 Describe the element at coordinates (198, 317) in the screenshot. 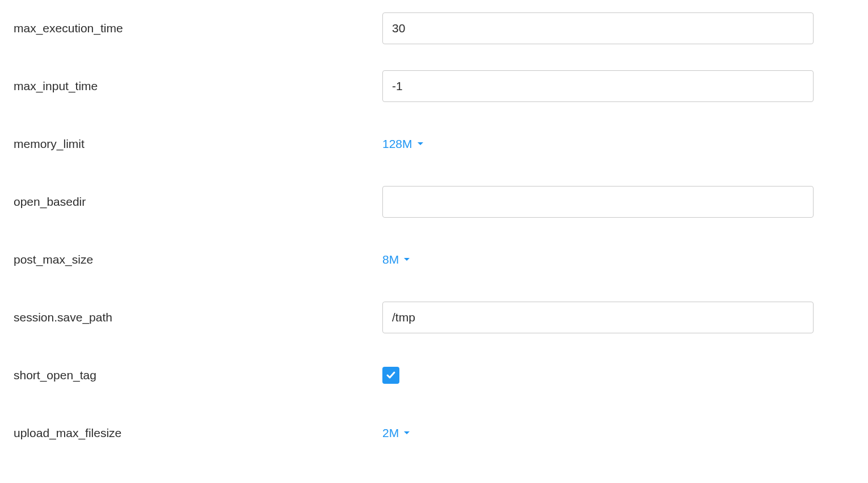

I see `label-session-save-path: session.save_path` at that location.